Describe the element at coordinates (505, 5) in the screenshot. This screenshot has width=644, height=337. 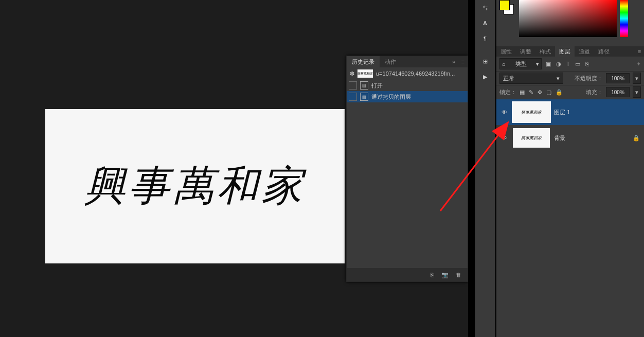
I see `foreground-swatch` at that location.